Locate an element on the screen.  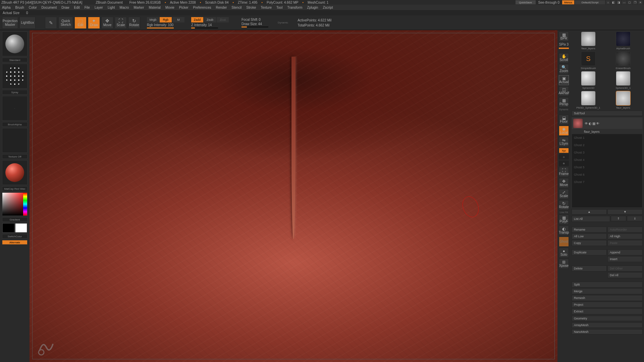
alllow-button: All Low is located at coordinates (589, 236).